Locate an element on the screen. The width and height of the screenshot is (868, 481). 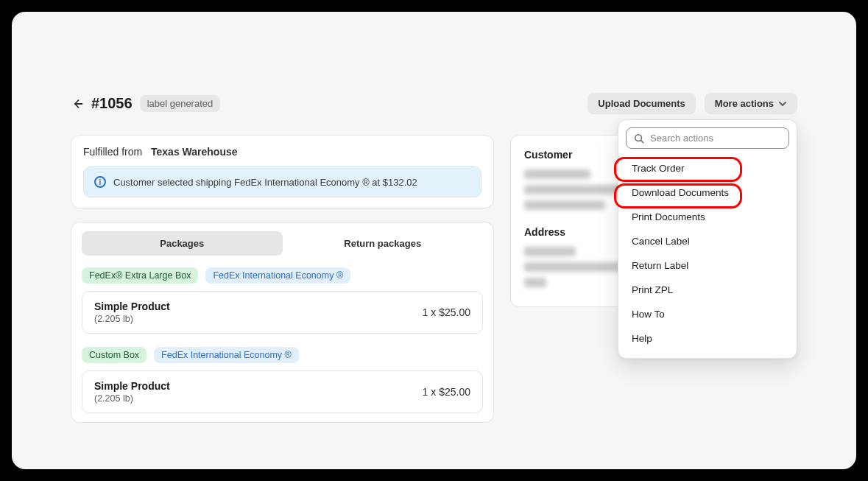
order-title: #1056 is located at coordinates (112, 103).